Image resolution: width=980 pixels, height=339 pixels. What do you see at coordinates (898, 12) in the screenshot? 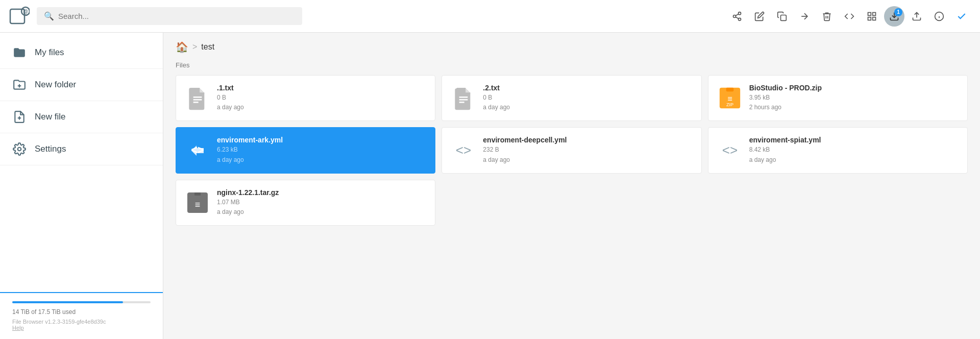
I see `download-badge: 1` at bounding box center [898, 12].